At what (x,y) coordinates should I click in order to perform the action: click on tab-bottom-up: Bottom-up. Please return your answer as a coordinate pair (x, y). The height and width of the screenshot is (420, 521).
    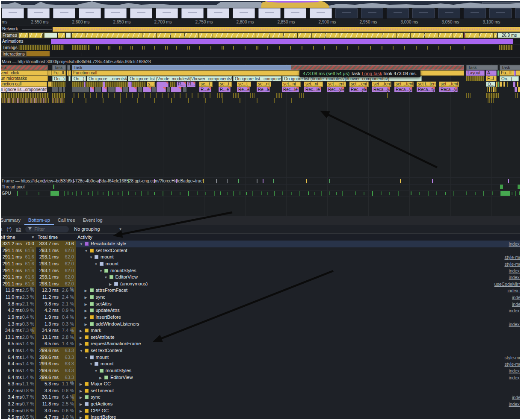
    Looking at the image, I should click on (39, 220).